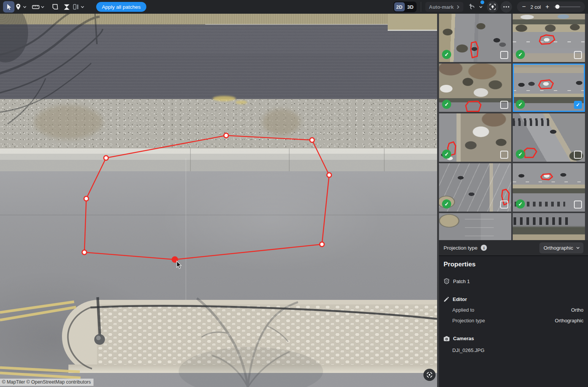 The image size is (588, 387). What do you see at coordinates (514, 304) in the screenshot?
I see `properties-section: Properties Patch 1` at bounding box center [514, 304].